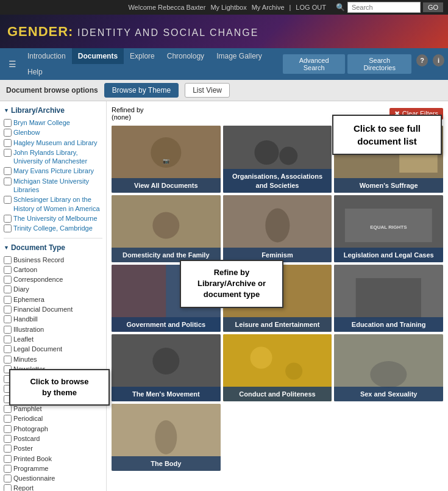  What do you see at coordinates (128, 113) in the screenshot?
I see `refined-by-text: Refined by (none)` at bounding box center [128, 113].